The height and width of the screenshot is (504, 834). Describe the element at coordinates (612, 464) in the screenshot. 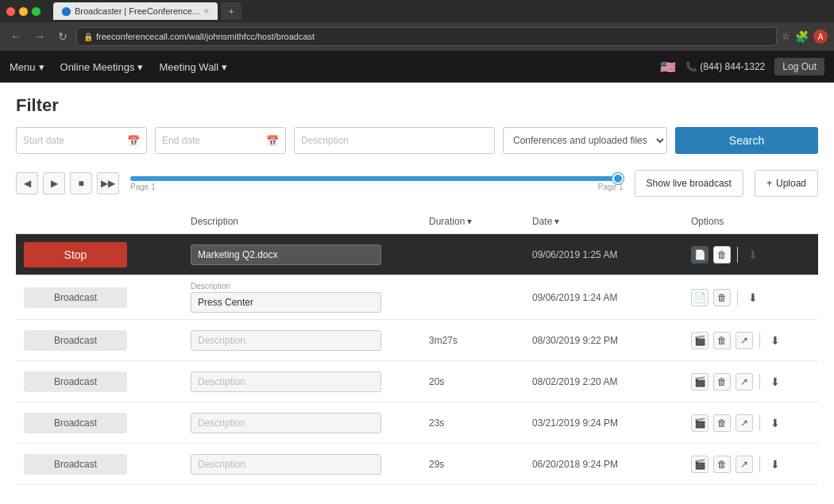

I see `row-date-cell: 06/20/2018 9:24 PM` at that location.